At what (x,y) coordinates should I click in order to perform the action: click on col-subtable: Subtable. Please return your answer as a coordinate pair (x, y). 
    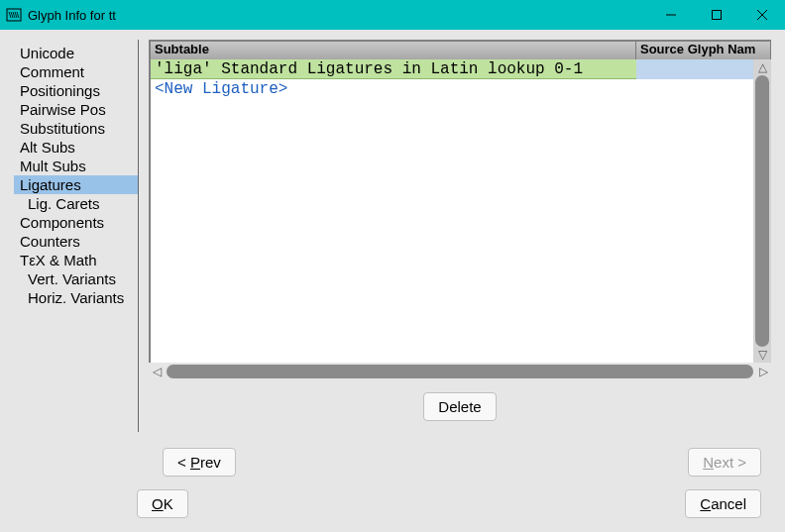
    Looking at the image, I should click on (393, 51).